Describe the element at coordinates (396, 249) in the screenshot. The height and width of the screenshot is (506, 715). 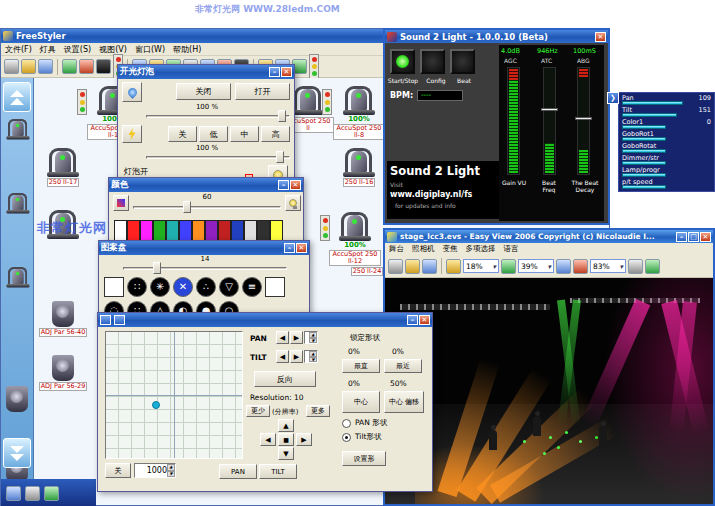
I see `menu-stage: 舞台` at that location.